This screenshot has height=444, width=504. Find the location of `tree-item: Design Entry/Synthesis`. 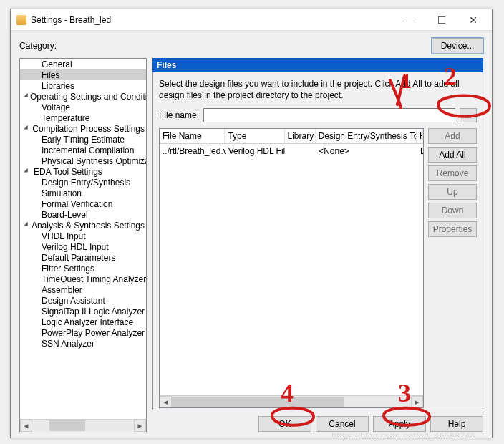

tree-item: Design Entry/Synthesis is located at coordinates (83, 182).